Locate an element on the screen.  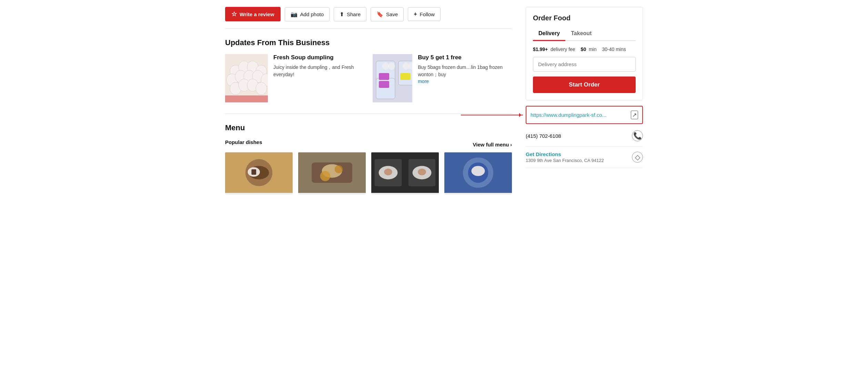
website-link: https://www.dumplingpark-sf.co... is located at coordinates (568, 115).